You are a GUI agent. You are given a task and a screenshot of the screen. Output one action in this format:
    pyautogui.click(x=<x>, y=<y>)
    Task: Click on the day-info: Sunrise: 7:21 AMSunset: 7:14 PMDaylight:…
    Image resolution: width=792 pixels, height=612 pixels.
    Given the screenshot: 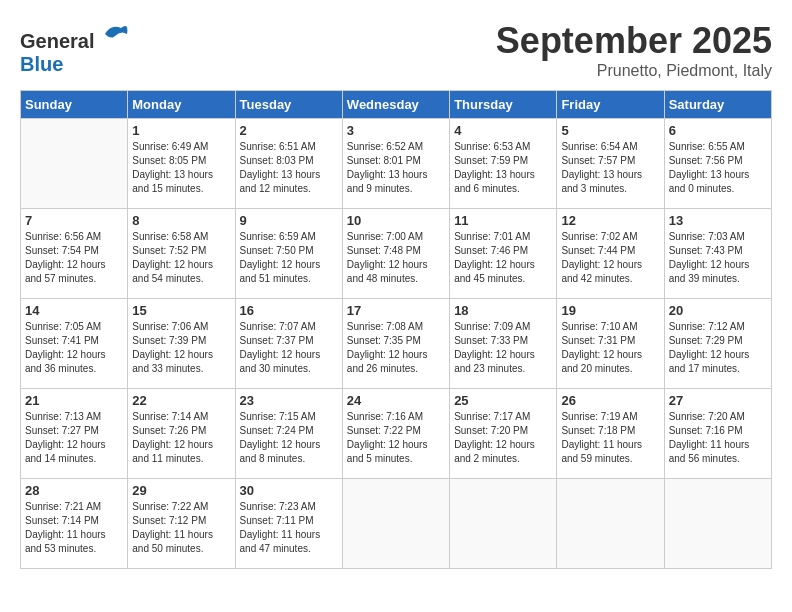 What is the action you would take?
    pyautogui.click(x=74, y=528)
    